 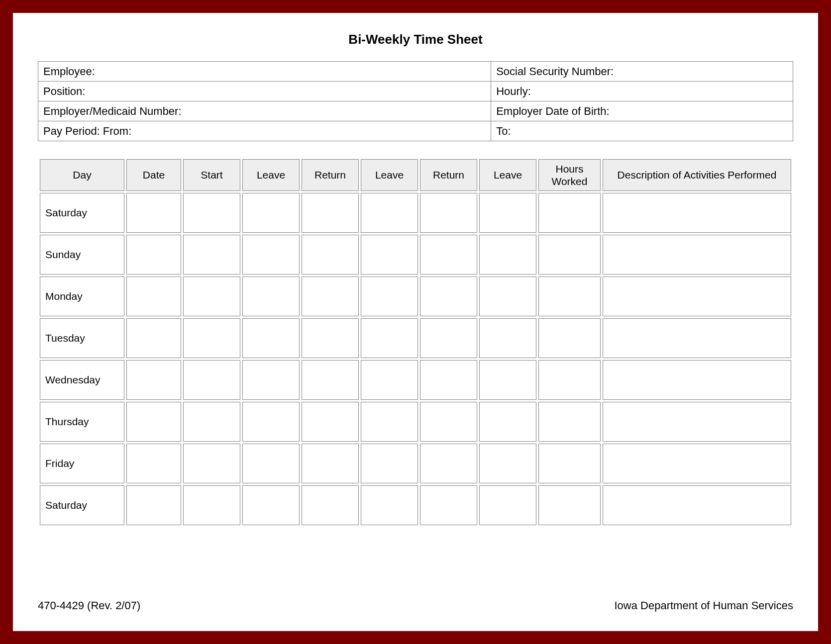 I want to click on pay-period-from-field: Pay Period: From:, so click(x=265, y=131).